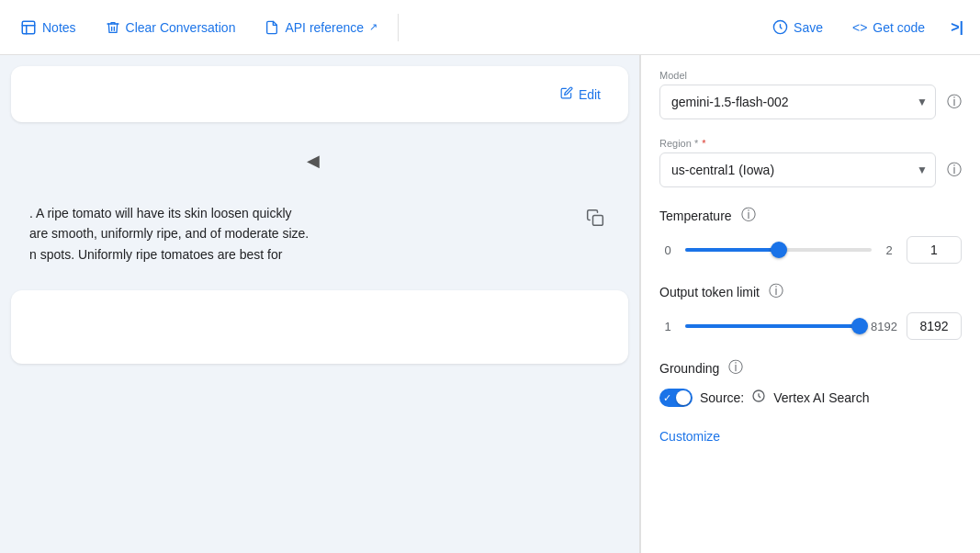  What do you see at coordinates (866, 28) in the screenshot?
I see `toolbar-right-actions: Save <> Get code >|` at bounding box center [866, 28].